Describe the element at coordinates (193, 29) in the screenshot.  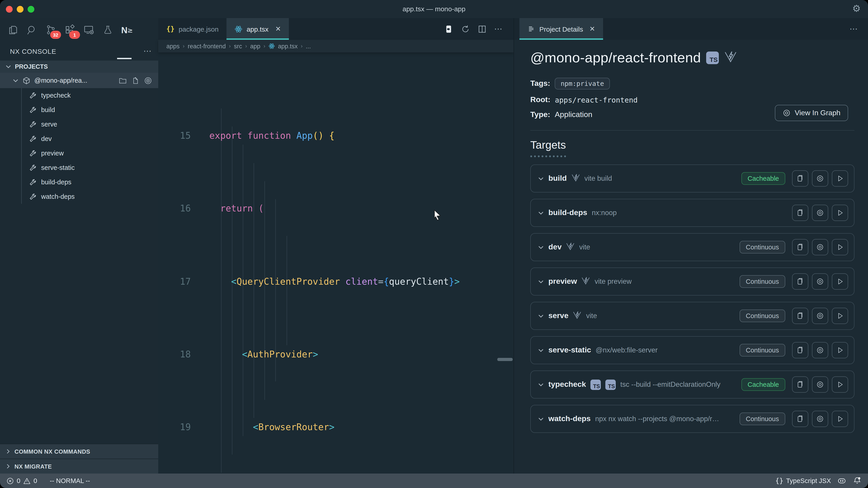
I see `tab-package-json: {} package.json` at that location.